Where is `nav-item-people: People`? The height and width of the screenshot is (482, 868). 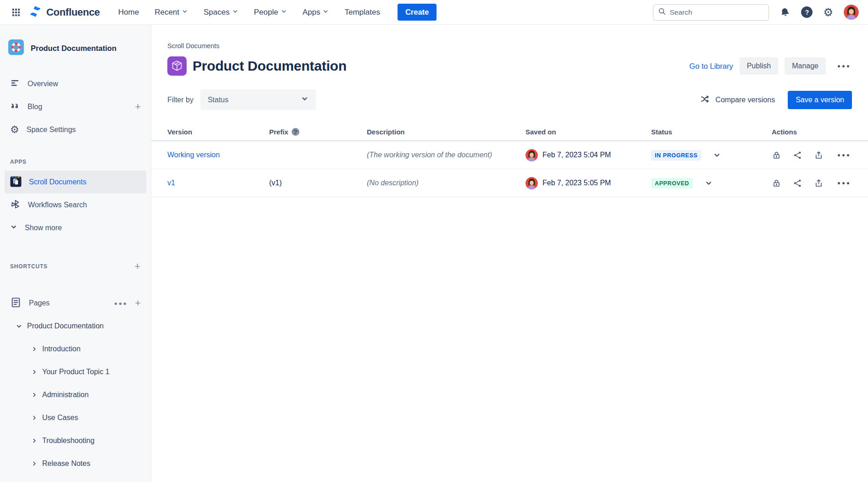 nav-item-people: People is located at coordinates (271, 12).